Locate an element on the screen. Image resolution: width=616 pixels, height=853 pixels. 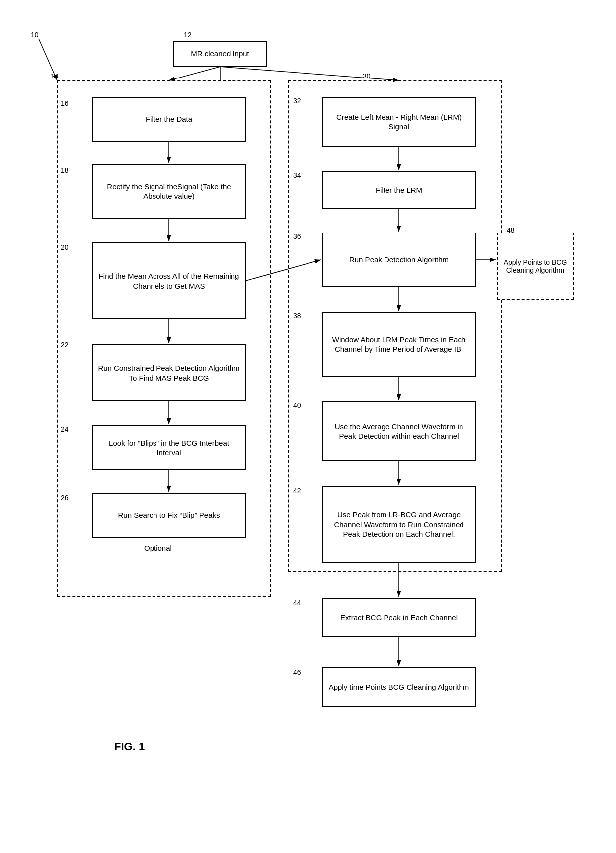
use-avg-channel-box: Use the Average Channel Waveform in Peak… is located at coordinates (399, 431).